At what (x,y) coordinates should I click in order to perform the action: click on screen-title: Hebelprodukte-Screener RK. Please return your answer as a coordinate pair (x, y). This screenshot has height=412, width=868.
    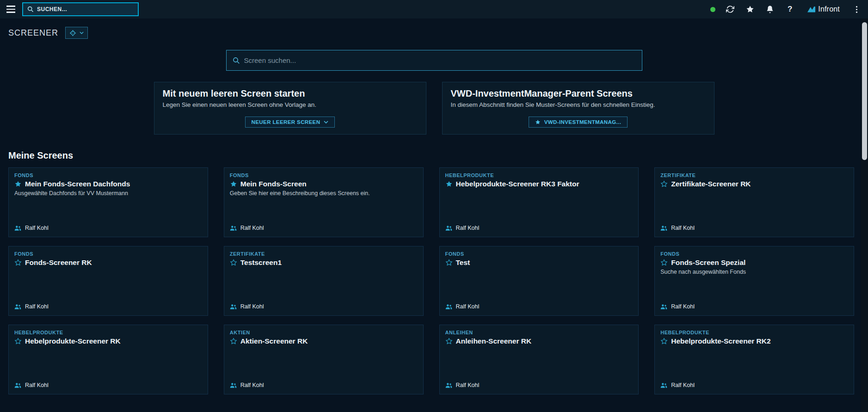
    Looking at the image, I should click on (73, 341).